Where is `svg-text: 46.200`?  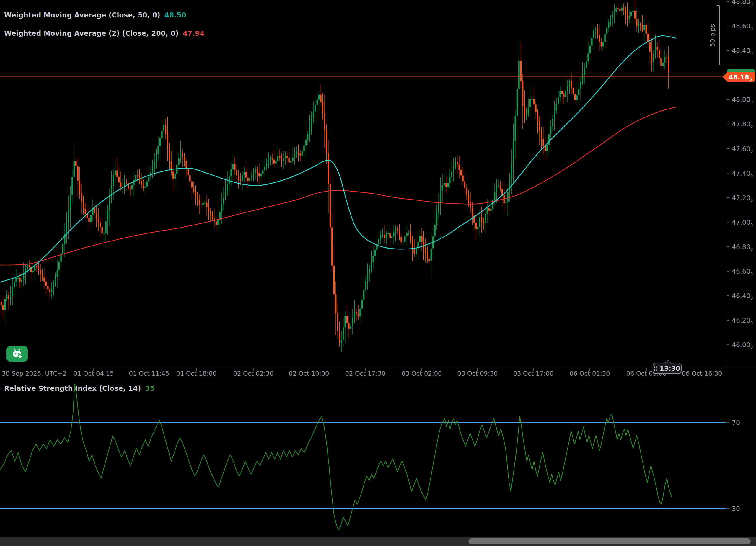 svg-text: 46.200 is located at coordinates (742, 321).